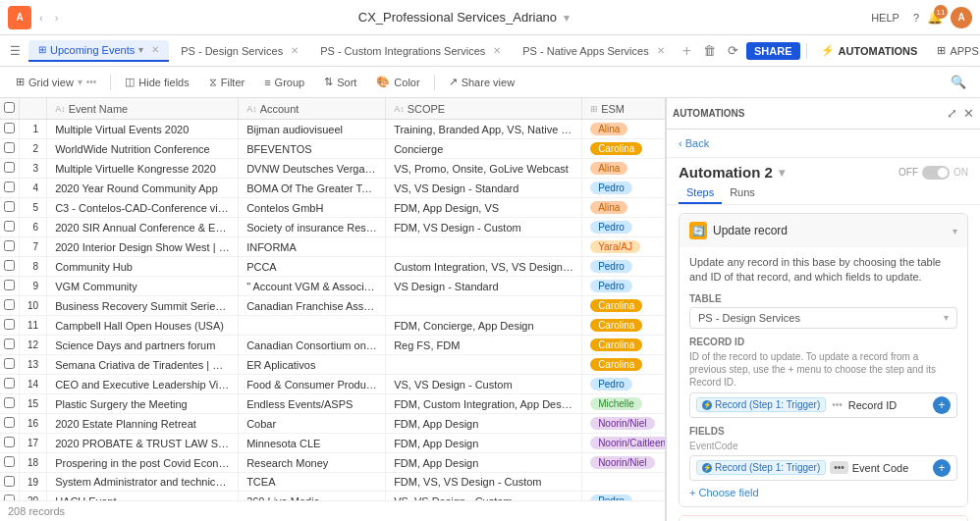  What do you see at coordinates (484, 228) in the screenshot?
I see `row-scope: FDM, VS Design - Custom` at bounding box center [484, 228].